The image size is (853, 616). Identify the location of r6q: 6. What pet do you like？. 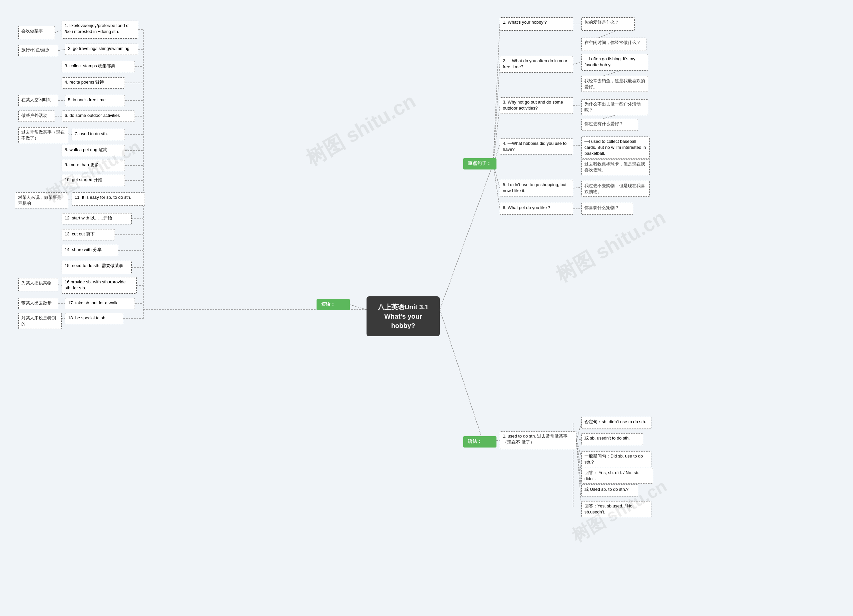
(536, 209).